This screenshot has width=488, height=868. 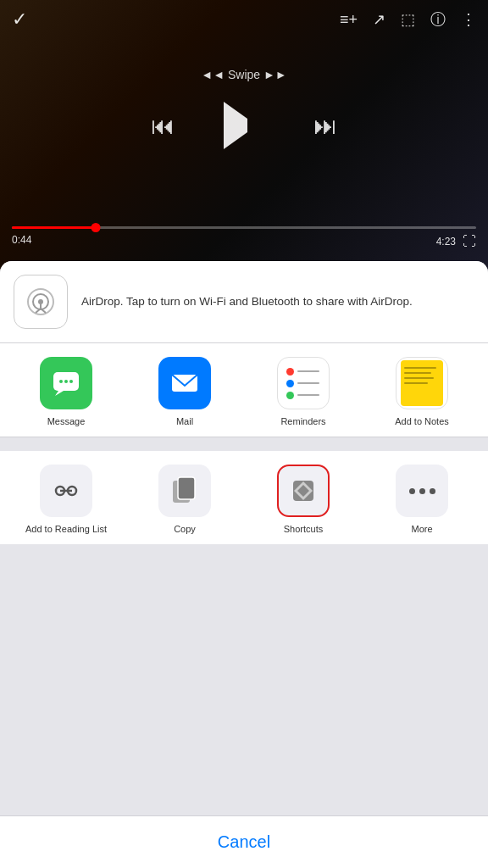 I want to click on chevron-down-icon: ✓, so click(x=19, y=19).